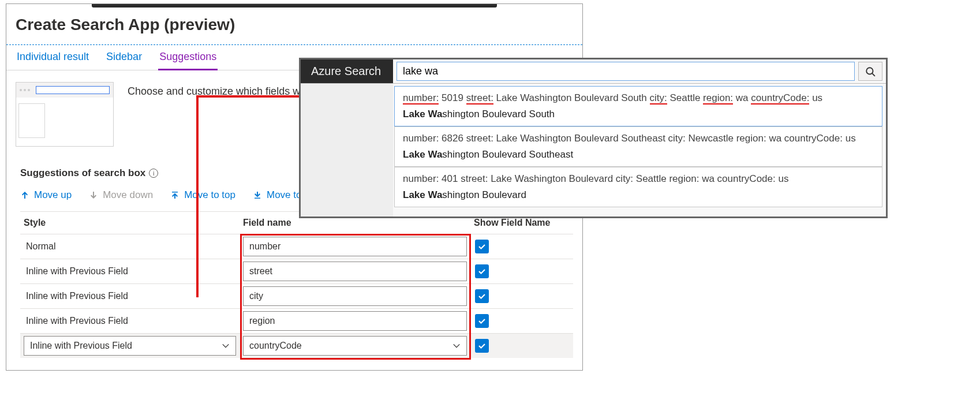  Describe the element at coordinates (284, 195) in the screenshot. I see `move-to-label: Move to` at that location.